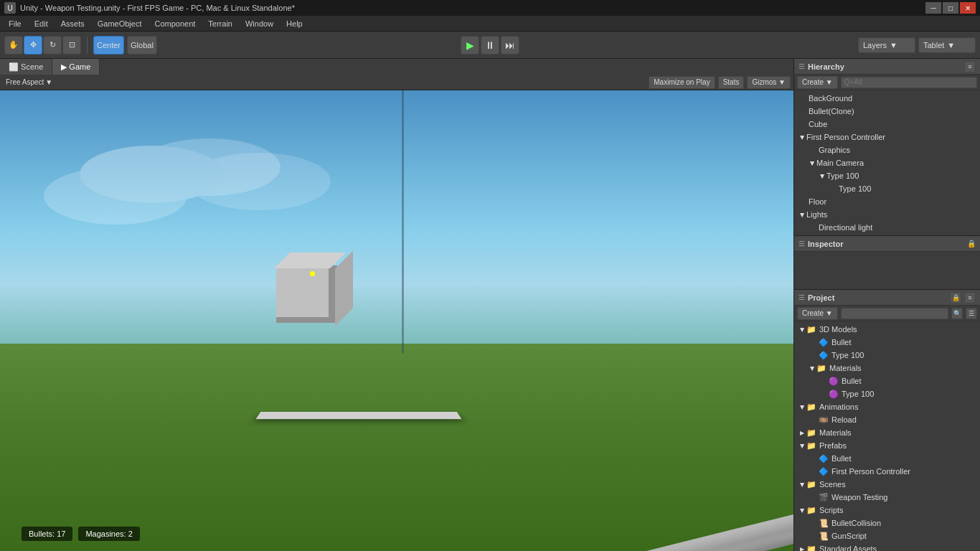 The image size is (980, 551). What do you see at coordinates (887, 446) in the screenshot?
I see `project-item: ▶📁Prefabs` at bounding box center [887, 446].